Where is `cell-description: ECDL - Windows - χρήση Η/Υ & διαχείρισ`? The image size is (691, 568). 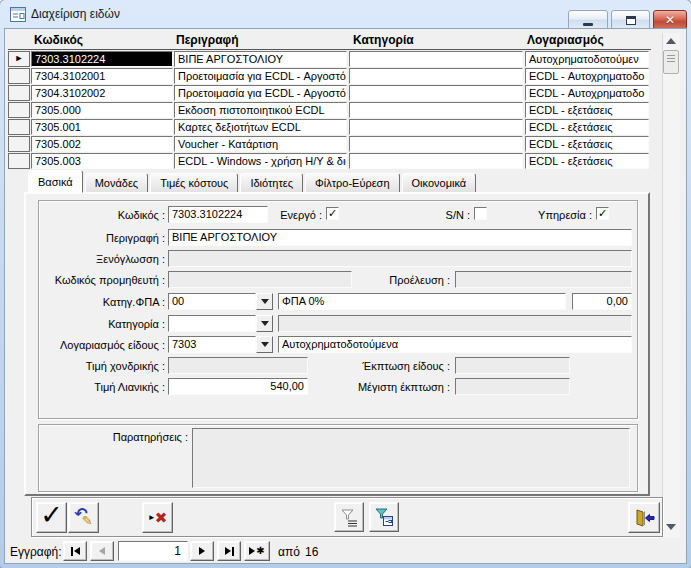 cell-description: ECDL - Windows - χρήση Η/Υ & διαχείρισ is located at coordinates (260, 161).